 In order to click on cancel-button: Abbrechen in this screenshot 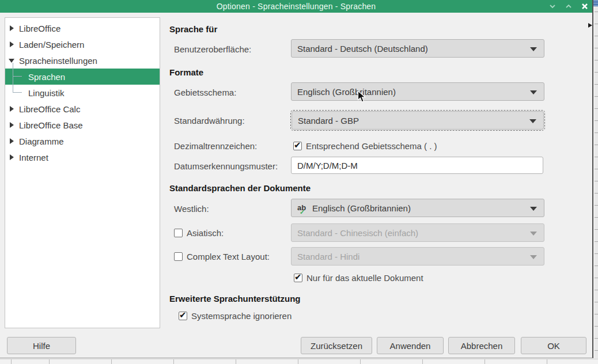, I will do `click(482, 346)`.